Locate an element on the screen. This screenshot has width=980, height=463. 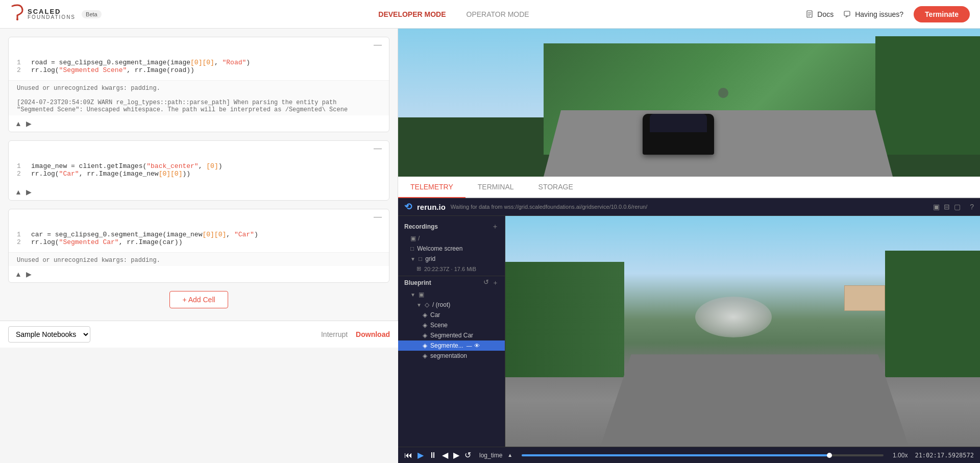
tree-scene: ◈ Scene is located at coordinates (451, 325).